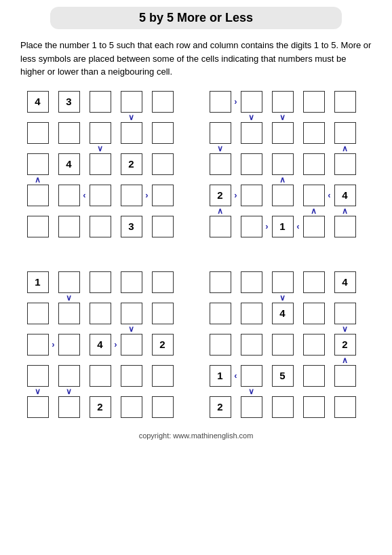  What do you see at coordinates (105, 345) in the screenshot?
I see `cell-row: ›4›2` at bounding box center [105, 345].